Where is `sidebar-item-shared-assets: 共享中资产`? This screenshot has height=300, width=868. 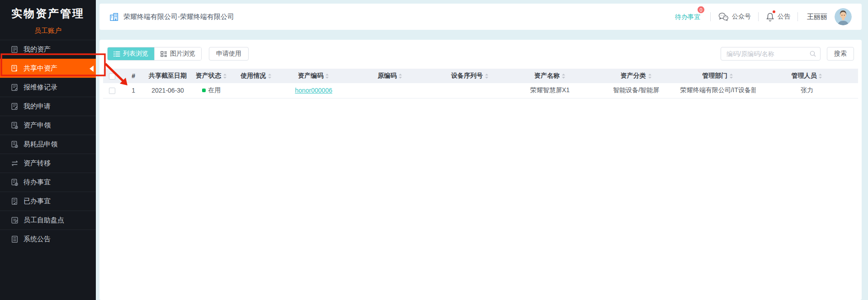
sidebar-item-shared-assets: 共享中资产 is located at coordinates (48, 68).